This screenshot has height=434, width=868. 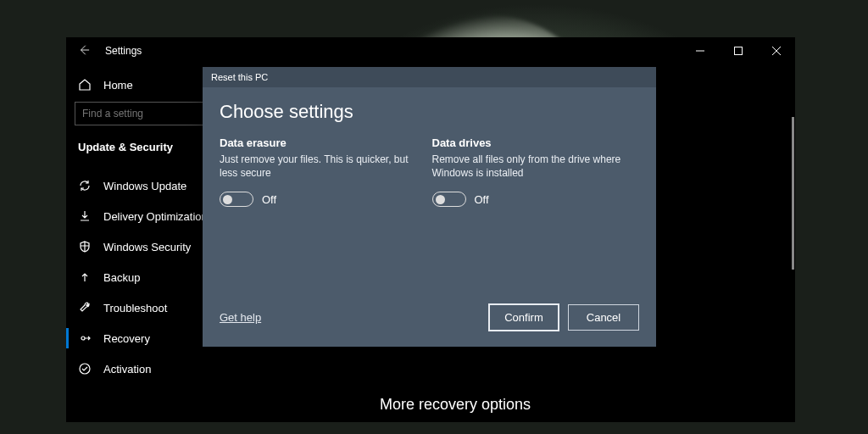 What do you see at coordinates (85, 338) in the screenshot?
I see `recovery-icon` at bounding box center [85, 338].